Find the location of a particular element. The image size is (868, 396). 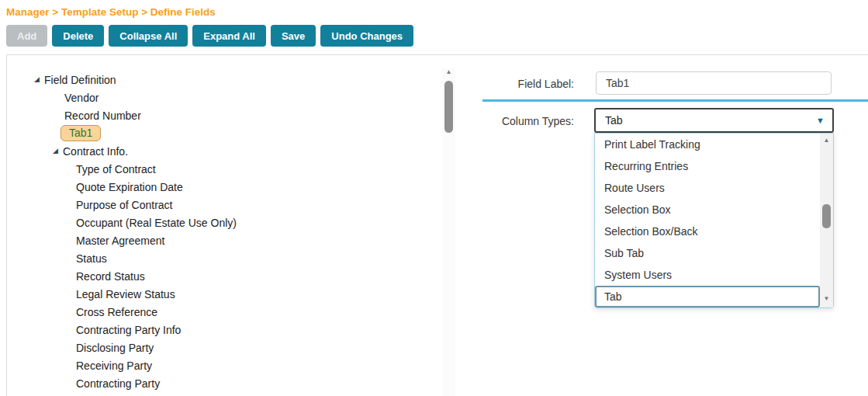

dropdown-arrow-icon: ▼ is located at coordinates (821, 121).